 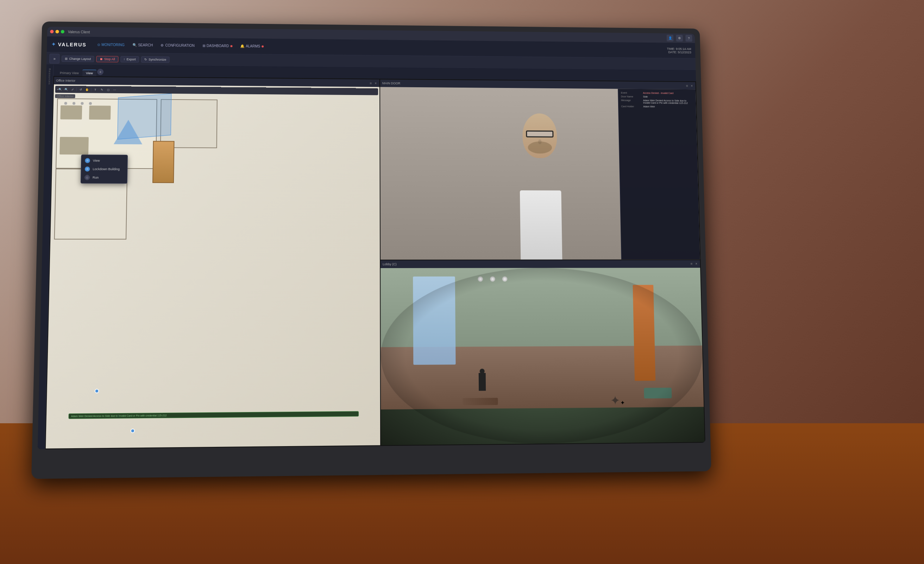 What do you see at coordinates (680, 38) in the screenshot?
I see `settings-icon: ⚙` at bounding box center [680, 38].